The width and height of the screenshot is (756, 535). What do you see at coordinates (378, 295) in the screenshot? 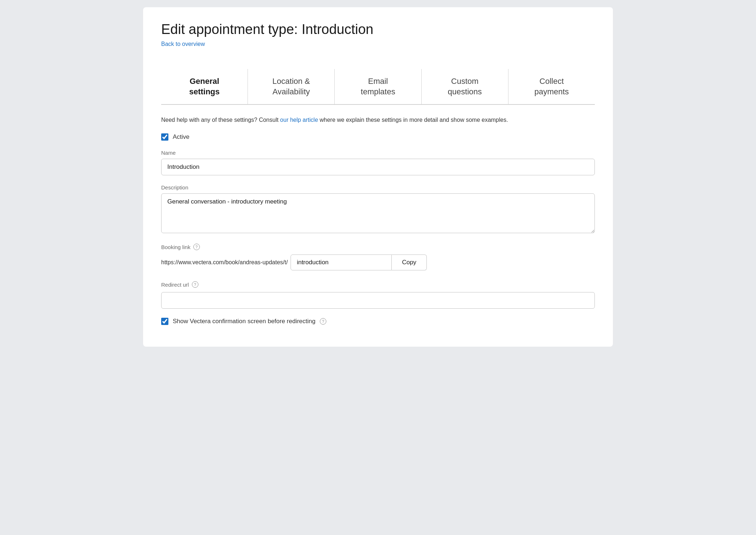
I see `redirect-url-section: Redirect url ?` at bounding box center [378, 295].